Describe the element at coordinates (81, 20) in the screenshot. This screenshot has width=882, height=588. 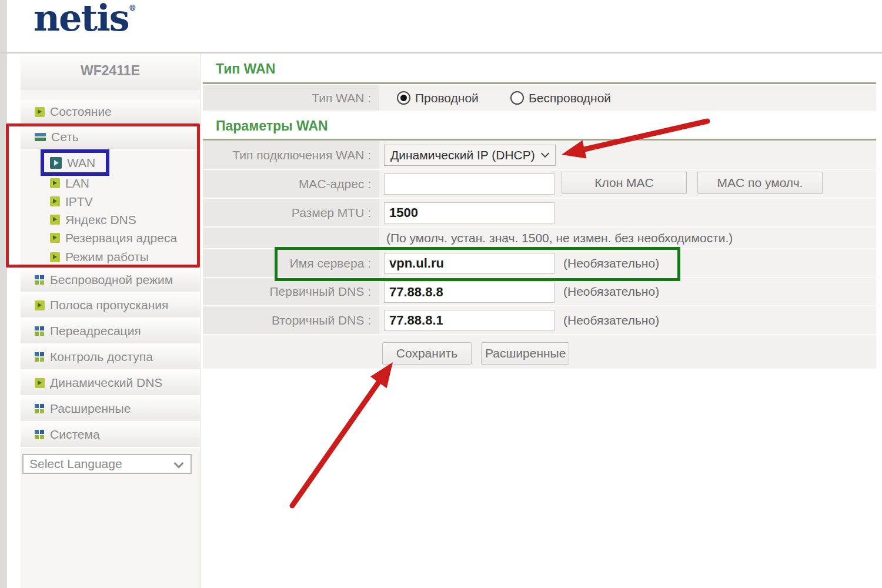
I see `logo-text: netis` at that location.